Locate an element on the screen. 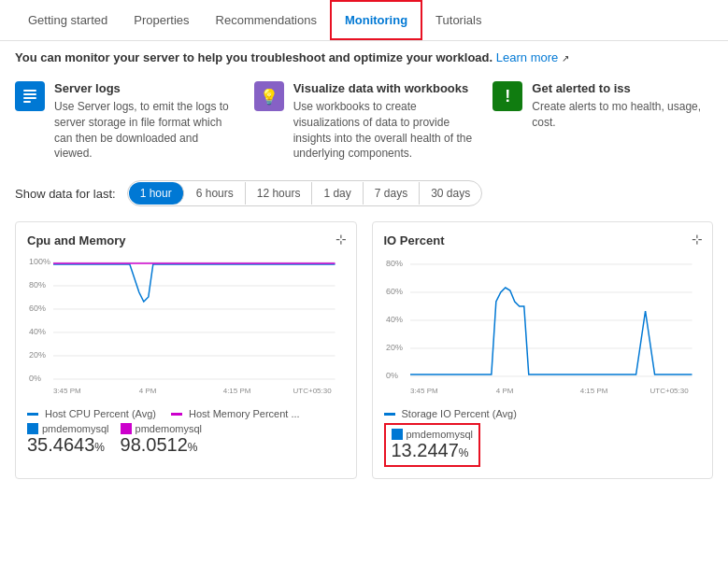 Image resolution: width=728 pixels, height=565 pixels. nav-recommendations: Recommendations is located at coordinates (266, 21).